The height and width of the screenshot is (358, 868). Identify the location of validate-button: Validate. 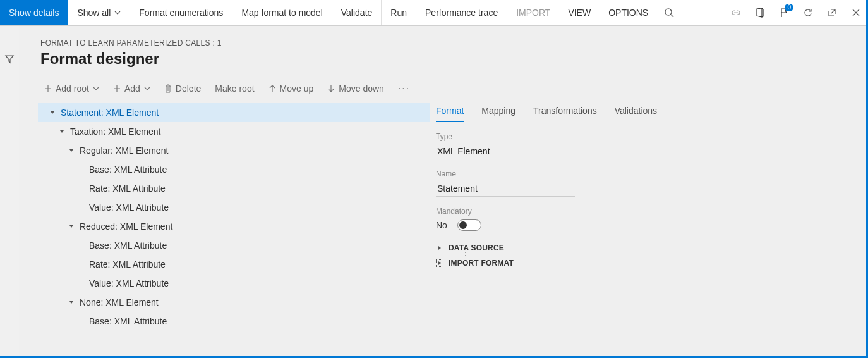
(358, 13).